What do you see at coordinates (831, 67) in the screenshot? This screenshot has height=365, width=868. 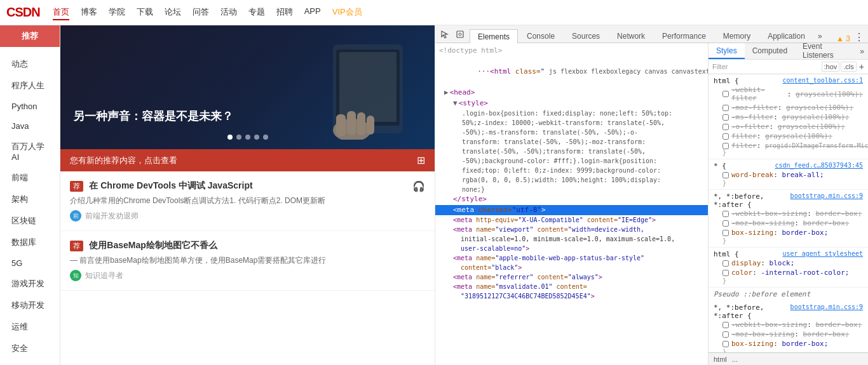 I see `hov-button: :hov` at bounding box center [831, 67].